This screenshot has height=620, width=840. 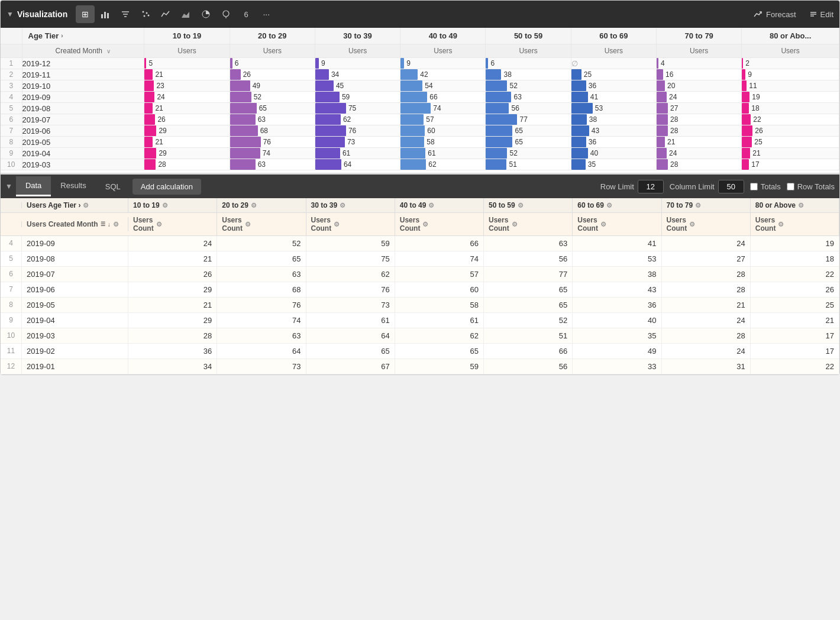 I want to click on add-calculation-button: Add calculation, so click(x=167, y=187).